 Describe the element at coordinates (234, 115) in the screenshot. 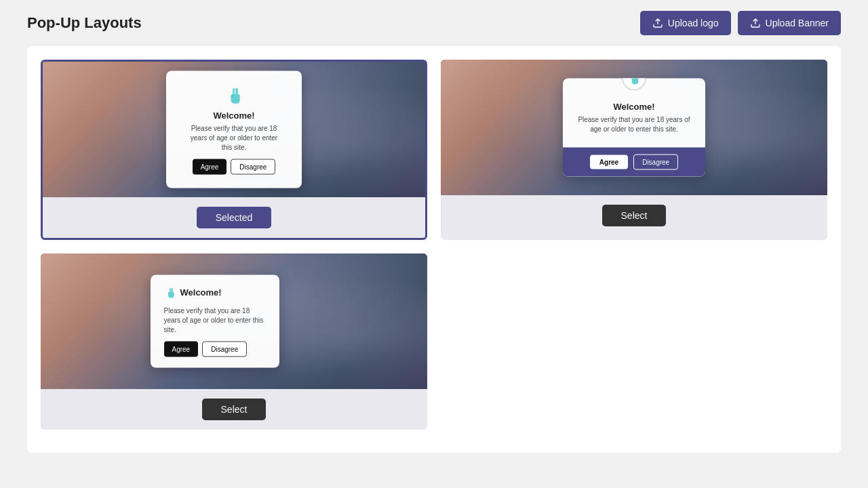

I see `popup-title-1: Welcome!` at that location.